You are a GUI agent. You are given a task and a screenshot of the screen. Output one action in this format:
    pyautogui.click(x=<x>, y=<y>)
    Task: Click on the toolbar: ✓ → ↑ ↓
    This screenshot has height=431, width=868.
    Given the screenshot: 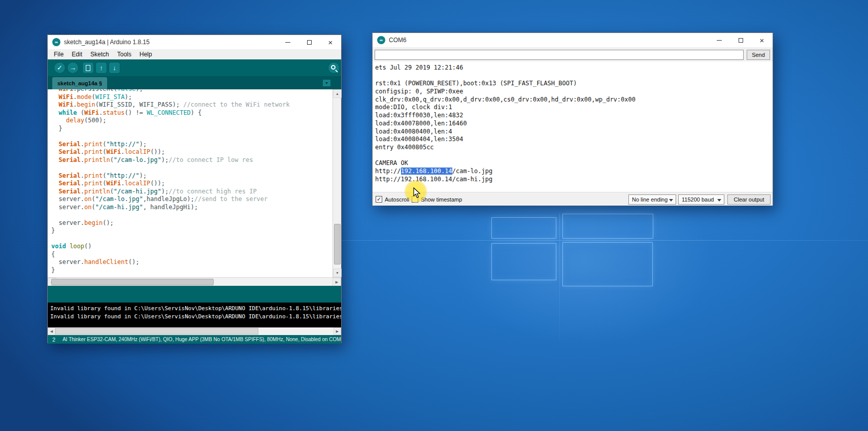 What is the action you would take?
    pyautogui.click(x=194, y=68)
    